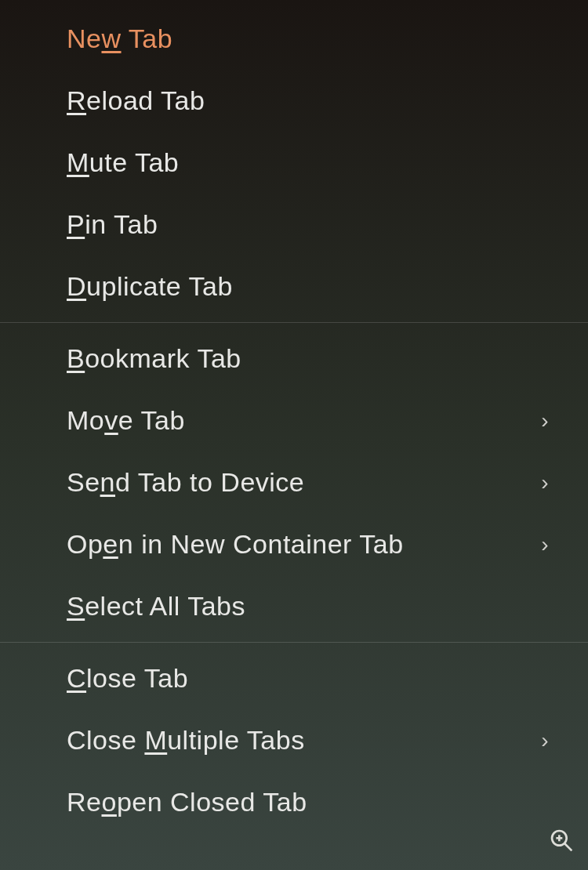  Describe the element at coordinates (294, 39) in the screenshot. I see `menu-item-new-tab: New Tab` at that location.